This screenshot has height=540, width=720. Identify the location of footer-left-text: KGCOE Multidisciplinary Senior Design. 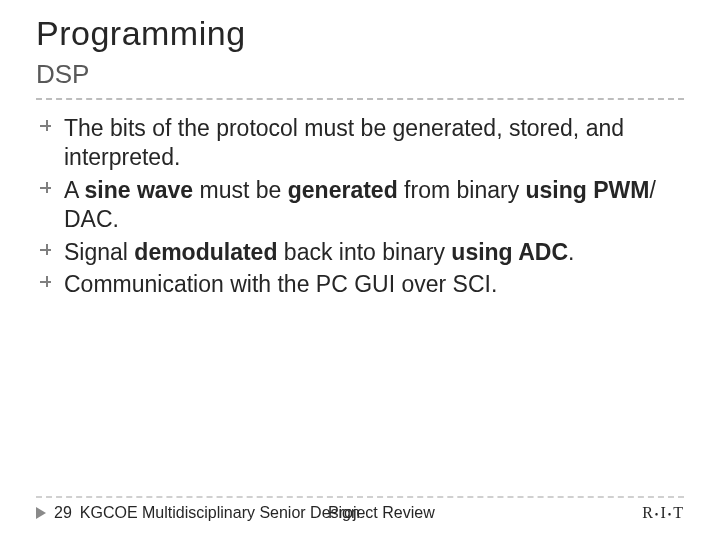
(220, 513).